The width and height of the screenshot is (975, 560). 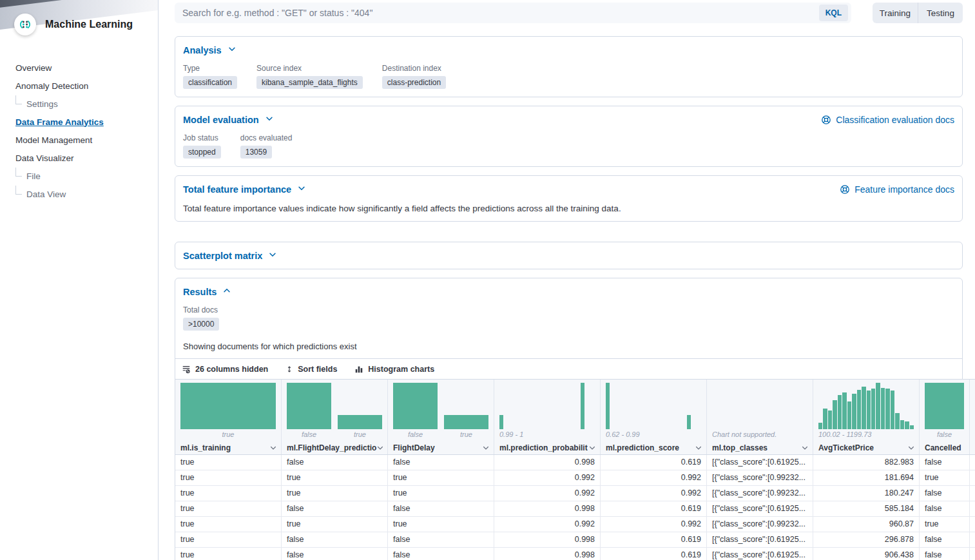 I want to click on column-title-ml.prediction_probabilit: ml.prediction_probabilit, so click(x=547, y=447).